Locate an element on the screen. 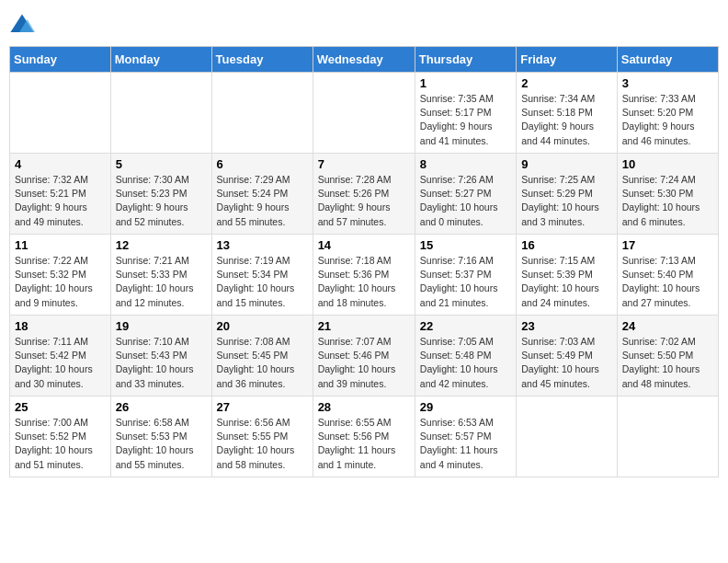 This screenshot has width=728, height=563. calendar-week-row: 11Sunrise: 7:22 AMSunset: 5:32 PMDayligh… is located at coordinates (364, 275).